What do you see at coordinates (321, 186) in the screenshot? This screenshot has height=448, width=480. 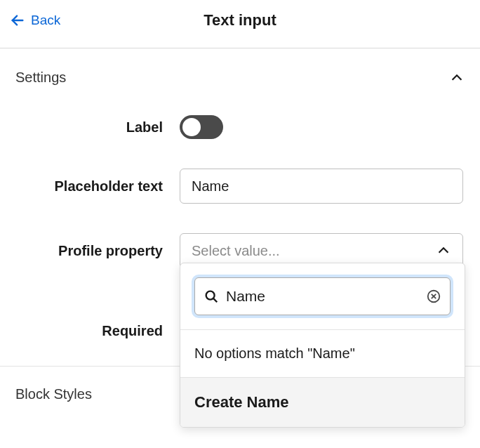 I see `placeholder-input` at bounding box center [321, 186].